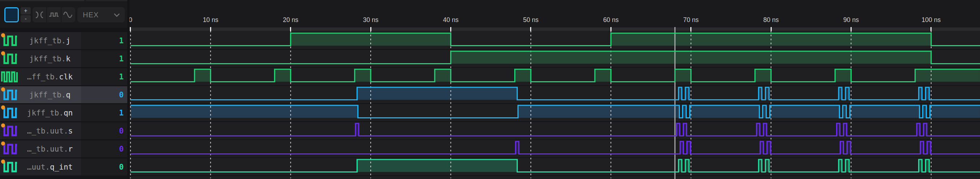  I want to click on zoom-in-button: +, so click(26, 11).